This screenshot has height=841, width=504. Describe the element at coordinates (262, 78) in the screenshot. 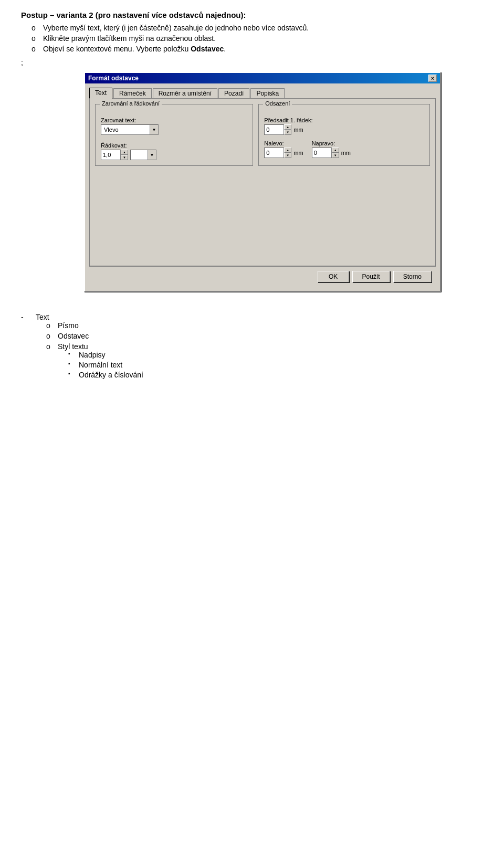

I see `dialog-titlebar: Formát odstavce ×` at that location.